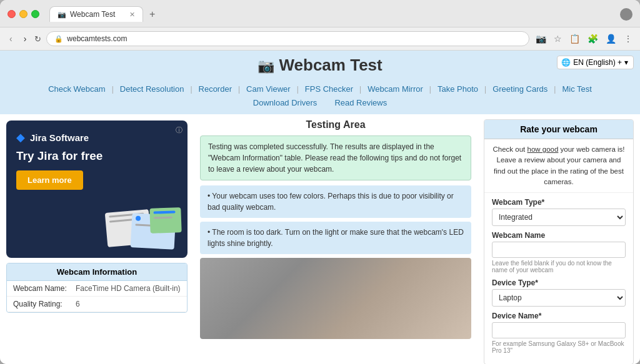  I want to click on profile-icon: 👤, so click(611, 39).